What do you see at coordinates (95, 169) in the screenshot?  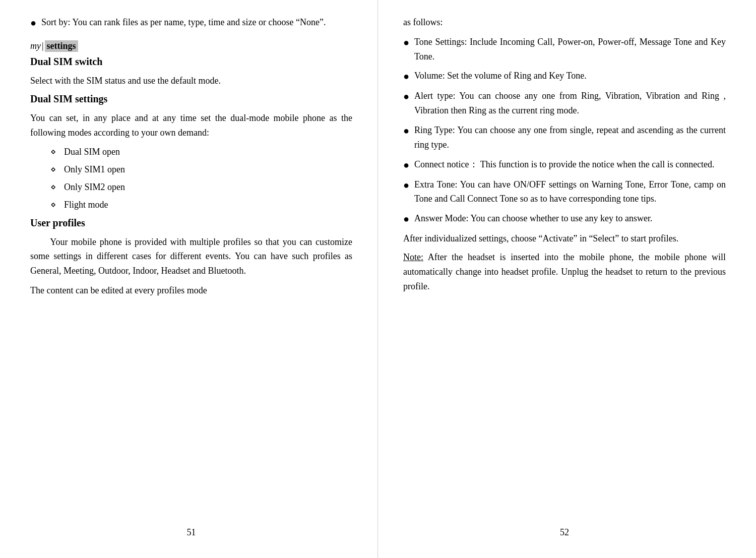 I see `diamond-label-2: Only SIM1 open` at bounding box center [95, 169].